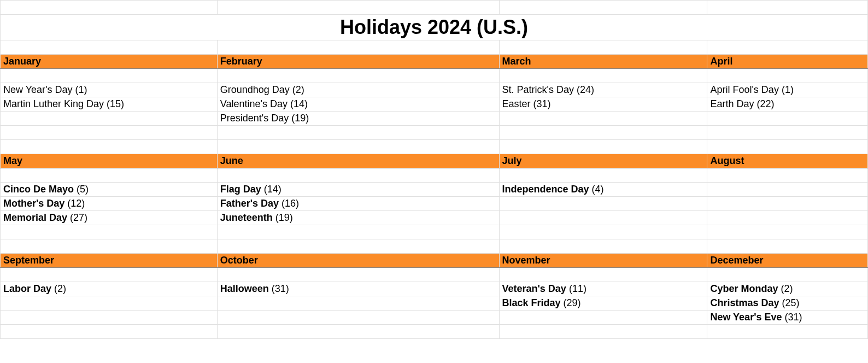  I want to click on holiday-cell: April Fool's Day (1), so click(788, 90).